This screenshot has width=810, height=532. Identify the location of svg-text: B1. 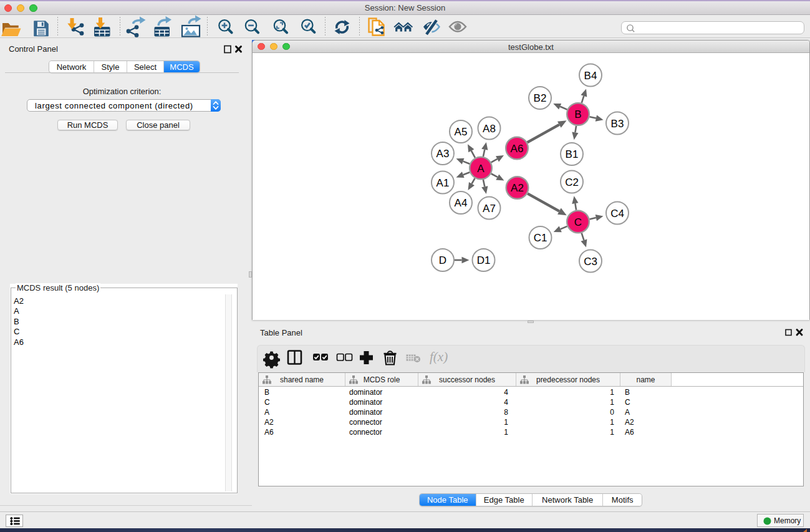
(572, 155).